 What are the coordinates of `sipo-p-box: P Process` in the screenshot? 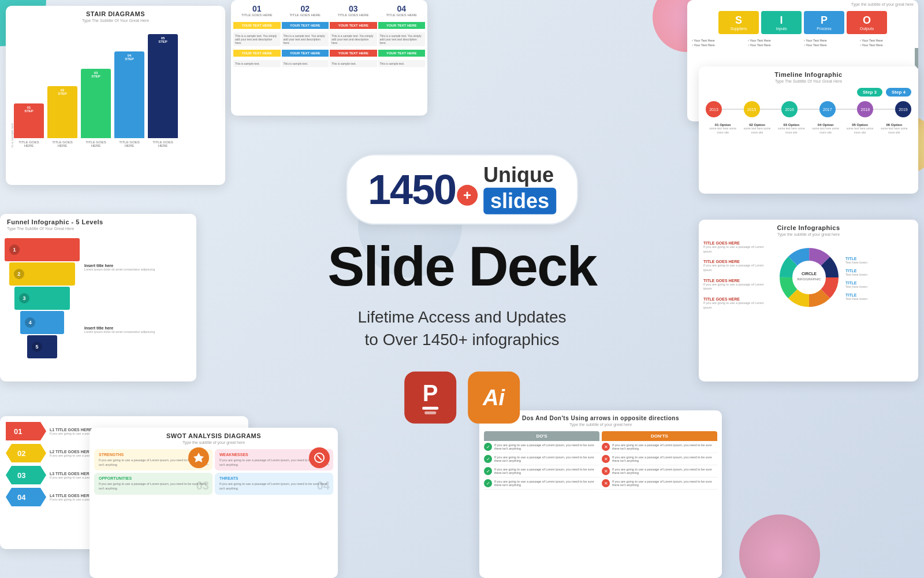 It's located at (824, 23).